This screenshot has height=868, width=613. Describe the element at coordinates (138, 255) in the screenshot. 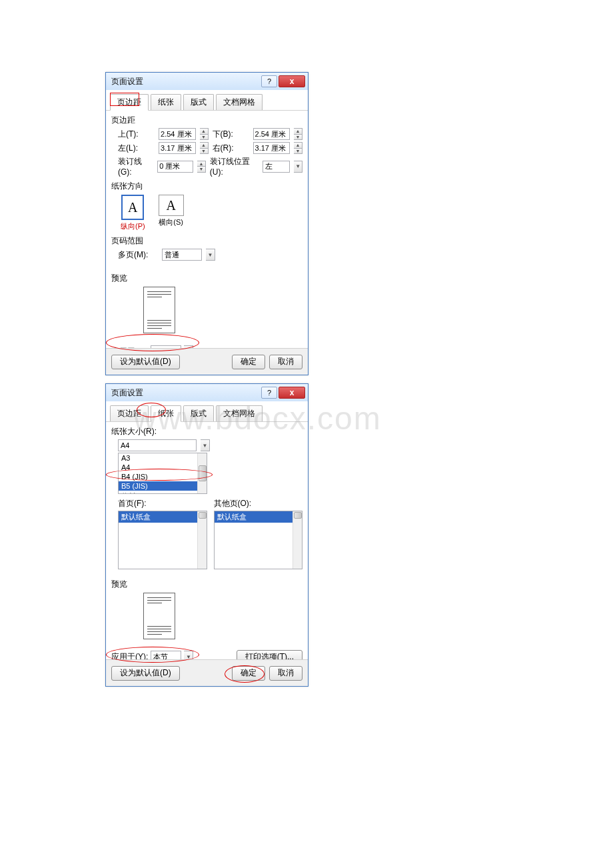

I see `multipage-label: 多页(M):` at that location.